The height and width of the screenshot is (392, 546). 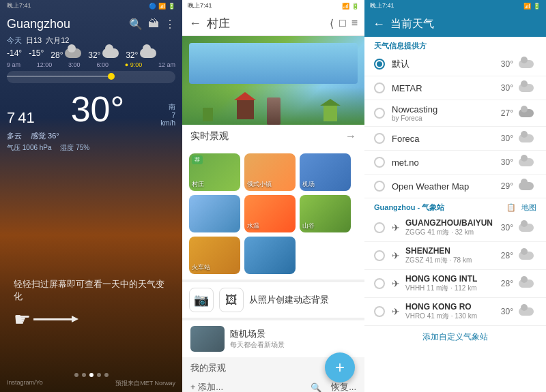 What do you see at coordinates (379, 228) in the screenshot?
I see `radio-guangzhou` at bounding box center [379, 228].